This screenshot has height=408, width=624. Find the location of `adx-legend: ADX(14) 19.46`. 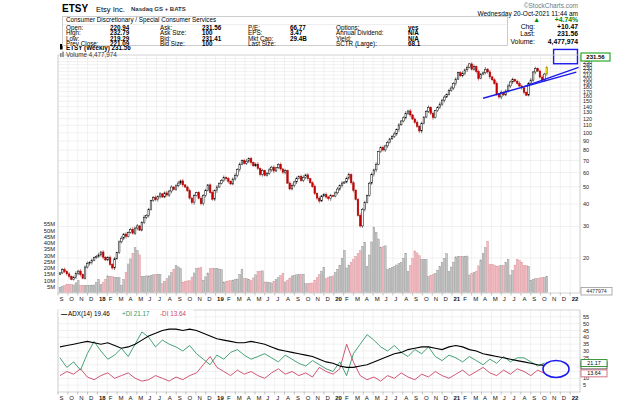

adx-legend: ADX(14) 19.46 is located at coordinates (89, 314).